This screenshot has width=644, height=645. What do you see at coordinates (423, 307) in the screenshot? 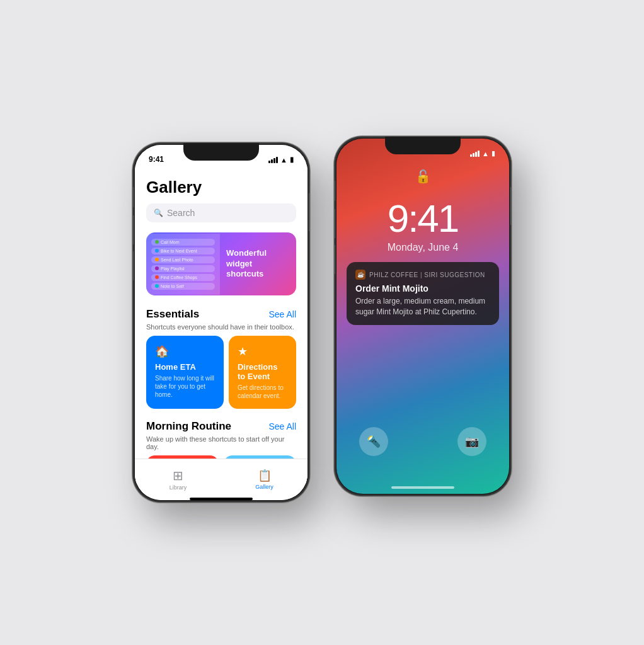
I see `notif-body: Order a large, medium cream, medium suga…` at bounding box center [423, 307].